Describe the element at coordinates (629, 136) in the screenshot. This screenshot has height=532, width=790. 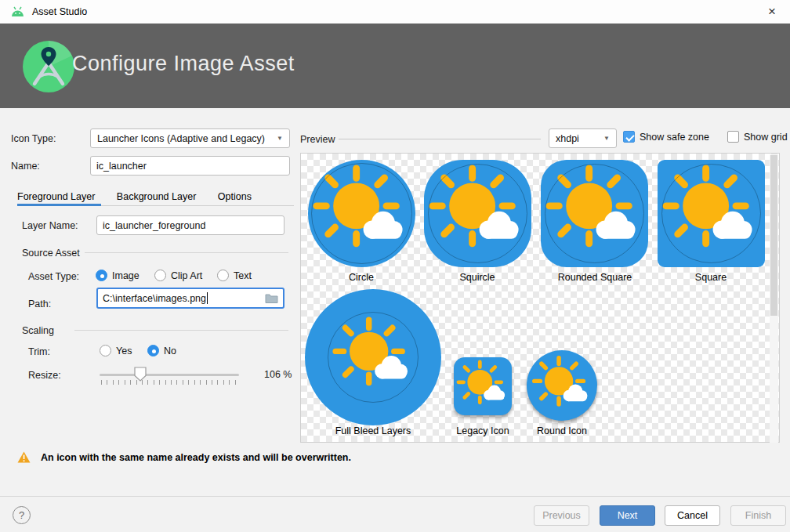
I see `show-safe-zone-checkbox` at that location.